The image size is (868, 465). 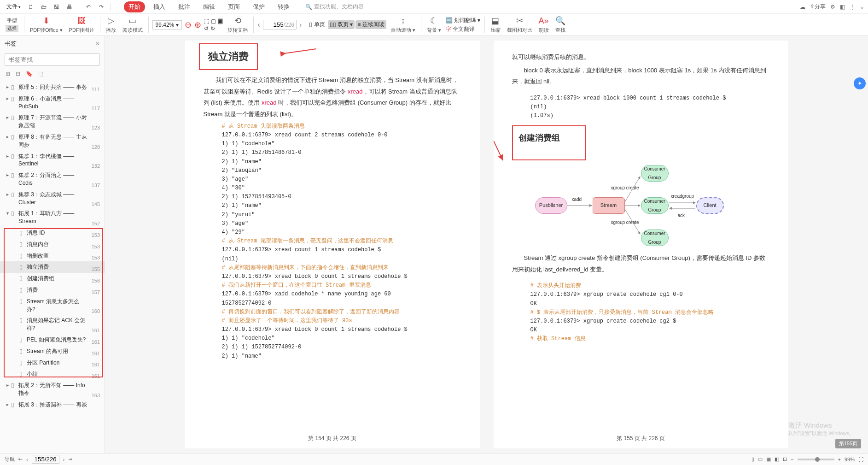 What do you see at coordinates (234, 7) in the screenshot?
I see `tab-page: 页面` at bounding box center [234, 7].